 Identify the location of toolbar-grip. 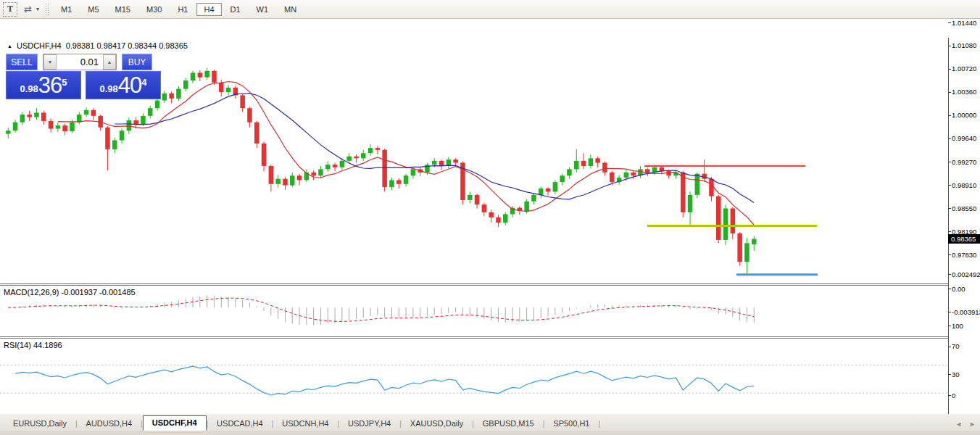
(46, 9).